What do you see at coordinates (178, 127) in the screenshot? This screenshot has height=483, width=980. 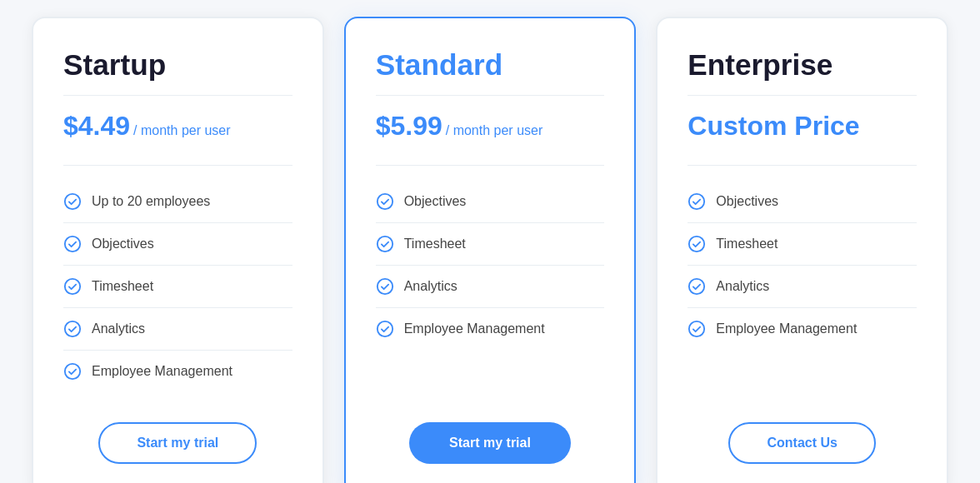 I see `price-row-startup: $4.49/ month per user` at bounding box center [178, 127].